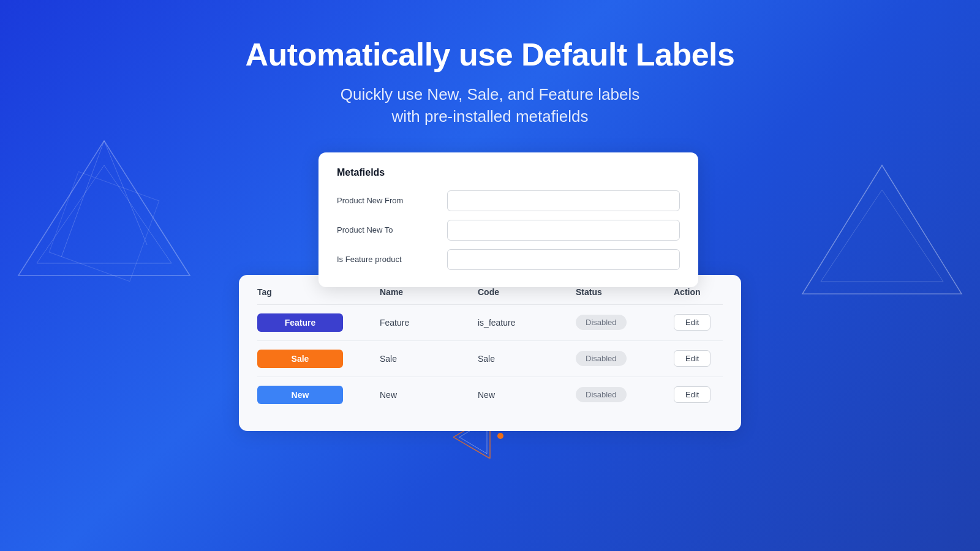 The width and height of the screenshot is (980, 551). What do you see at coordinates (429, 292) in the screenshot?
I see `col-name: Name` at bounding box center [429, 292].